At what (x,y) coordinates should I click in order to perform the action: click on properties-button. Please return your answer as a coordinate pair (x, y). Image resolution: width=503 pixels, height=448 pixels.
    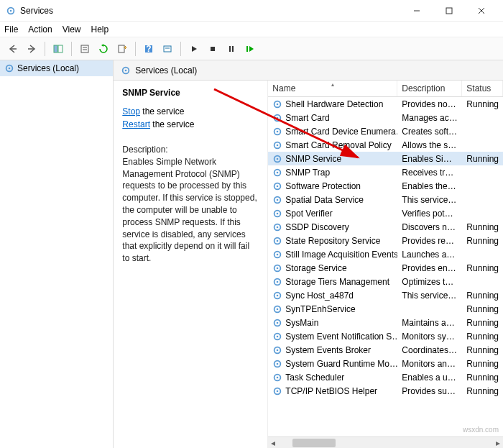
    Looking at the image, I should click on (85, 49).